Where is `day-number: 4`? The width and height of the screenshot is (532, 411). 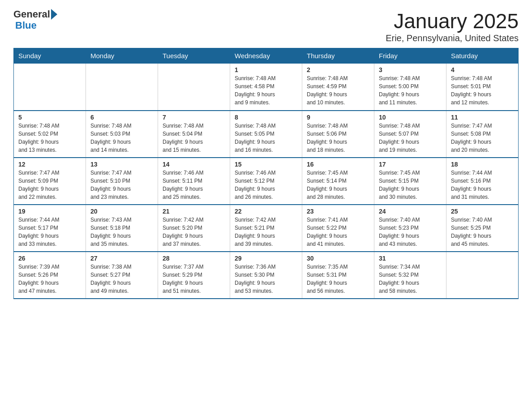 day-number: 4 is located at coordinates (482, 70).